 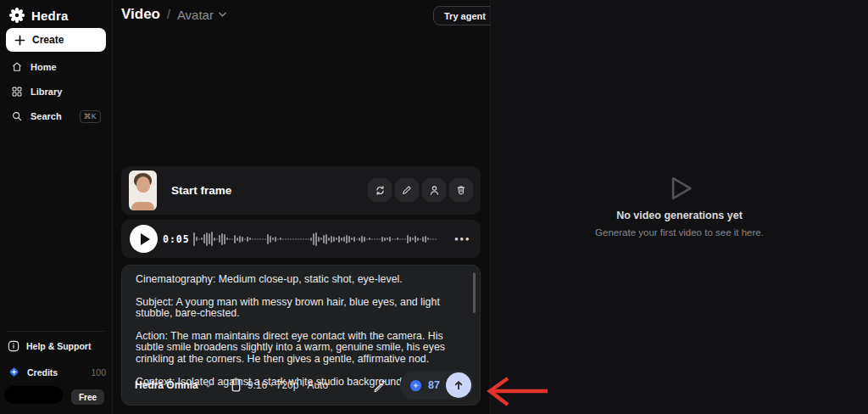 What do you see at coordinates (298, 309) in the screenshot?
I see `prompt-paragraph: Subject: A young man with messy brown ha…` at bounding box center [298, 309].